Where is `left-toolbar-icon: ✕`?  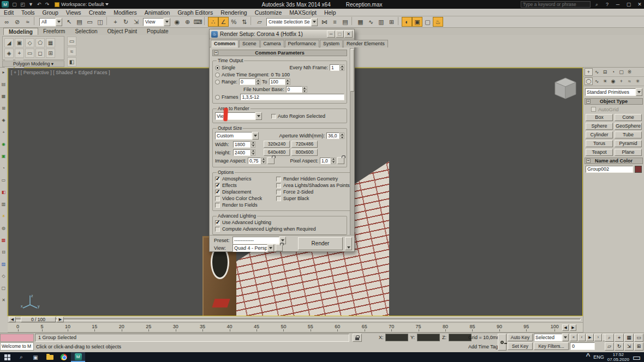 left-toolbar-icon: ✕ is located at coordinates (4, 300).